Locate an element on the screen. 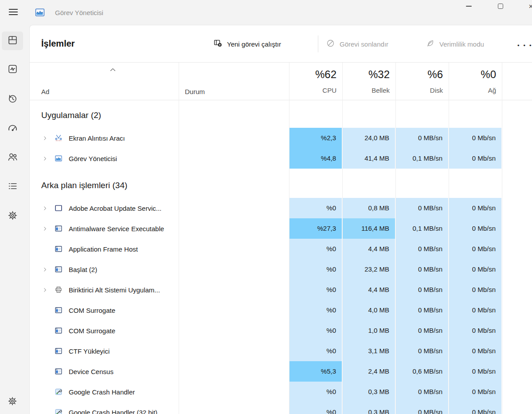 The width and height of the screenshot is (532, 414). minimize-button is located at coordinates (469, 6).